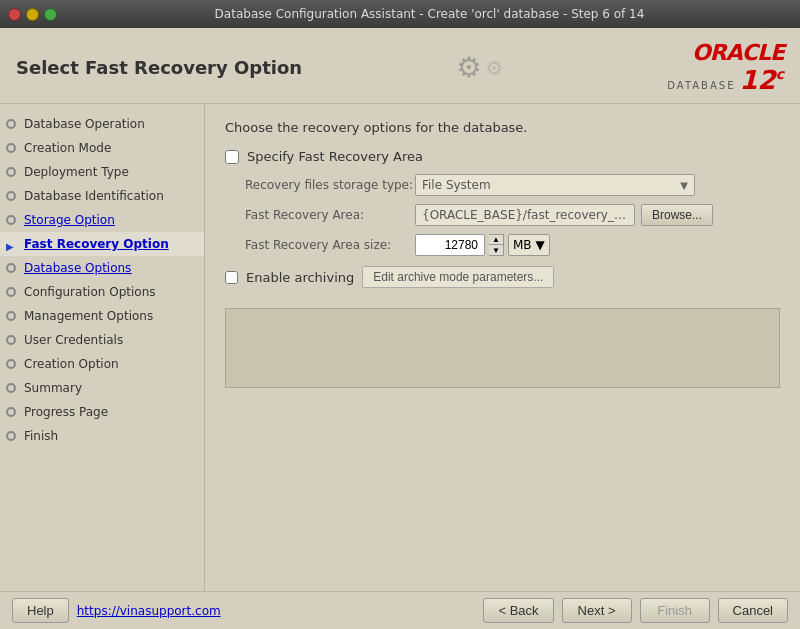 The image size is (800, 629). Describe the element at coordinates (518, 610) in the screenshot. I see `back-button: < Back` at that location.